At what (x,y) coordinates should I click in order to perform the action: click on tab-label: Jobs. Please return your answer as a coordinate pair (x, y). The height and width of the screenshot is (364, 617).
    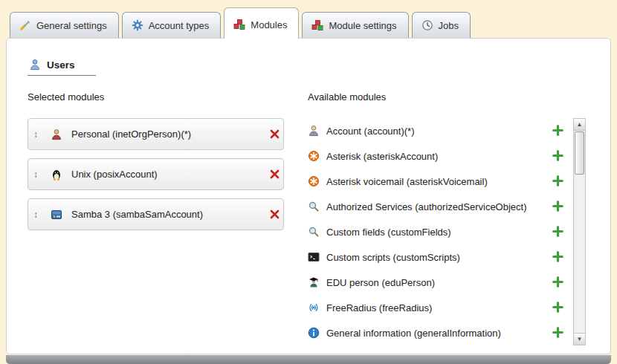
    Looking at the image, I should click on (449, 25).